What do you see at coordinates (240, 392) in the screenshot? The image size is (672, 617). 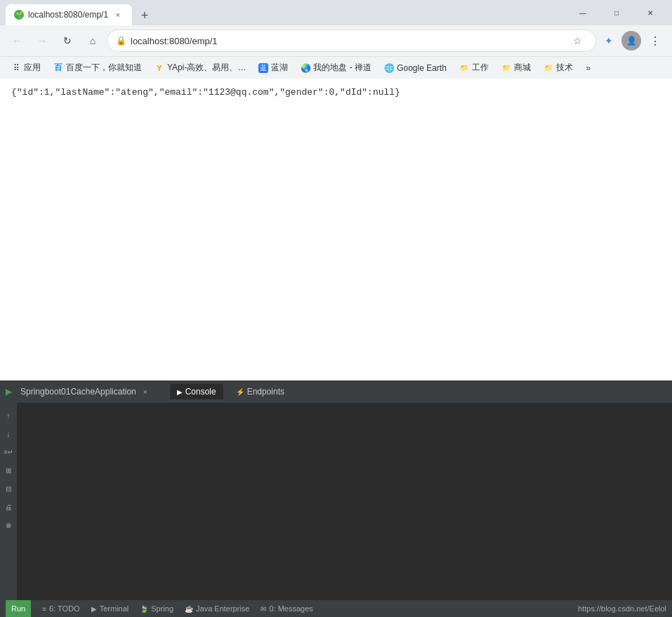 I see `endpoints-icon: ⚡` at bounding box center [240, 392].